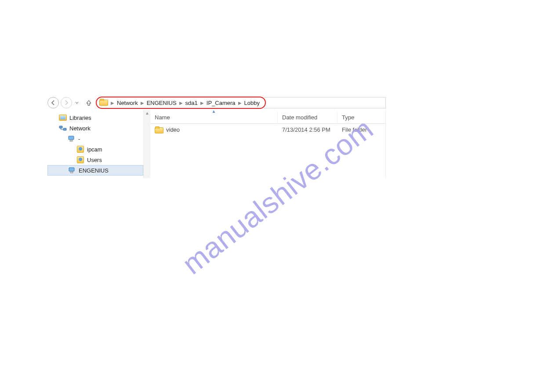  What do you see at coordinates (181, 103) in the screenshot?
I see `address-bar: ▶ Network ▶ ENGENIUS ▶ sda1 ▶ IP_Camera …` at bounding box center [181, 103].